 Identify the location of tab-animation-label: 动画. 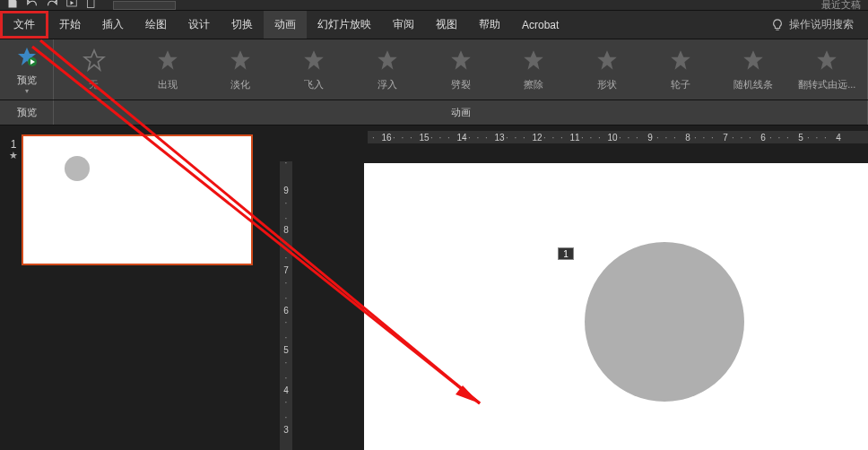
(285, 25).